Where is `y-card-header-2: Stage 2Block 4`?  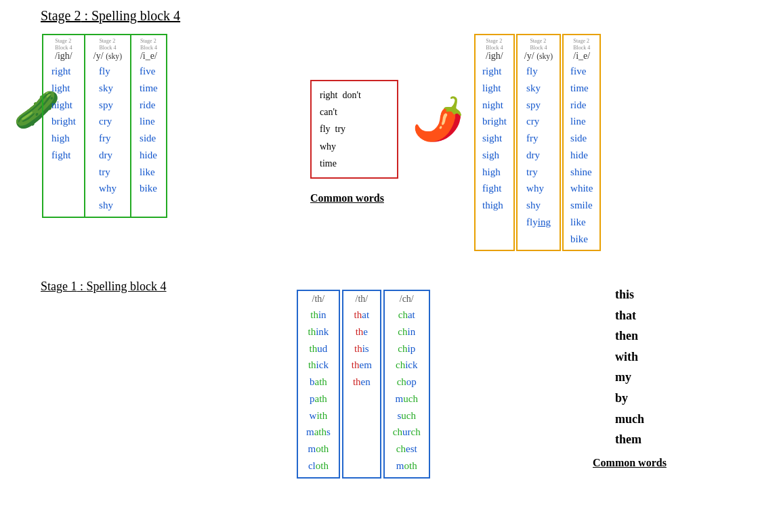 y-card-header-2: Stage 2Block 4 is located at coordinates (538, 45).